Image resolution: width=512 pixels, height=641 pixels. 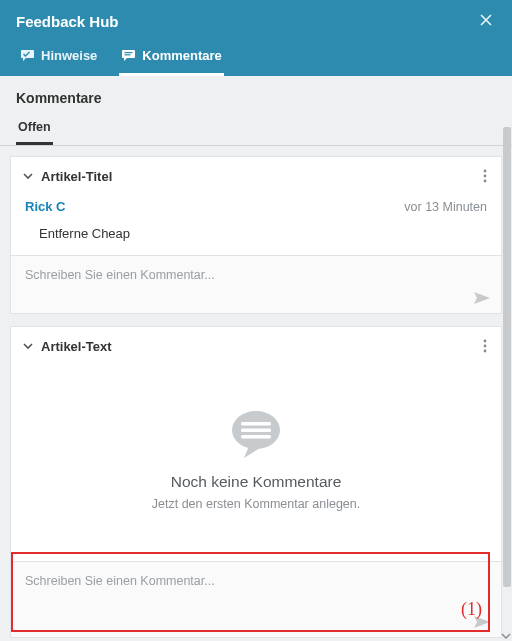 What do you see at coordinates (507, 357) in the screenshot?
I see `scrollbar-thumb` at bounding box center [507, 357].